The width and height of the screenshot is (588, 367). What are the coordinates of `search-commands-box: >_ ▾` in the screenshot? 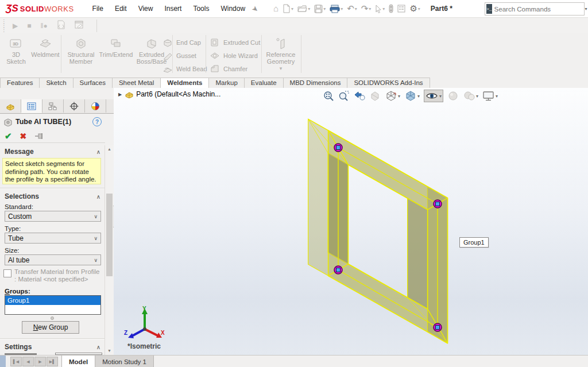 It's located at (535, 9).